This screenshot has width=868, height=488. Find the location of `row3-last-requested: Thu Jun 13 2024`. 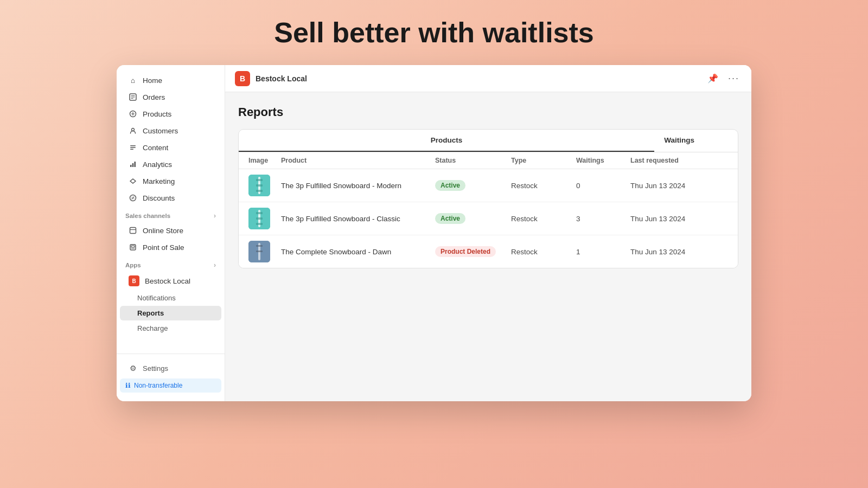

row3-last-requested: Thu Jun 13 2024 is located at coordinates (679, 252).